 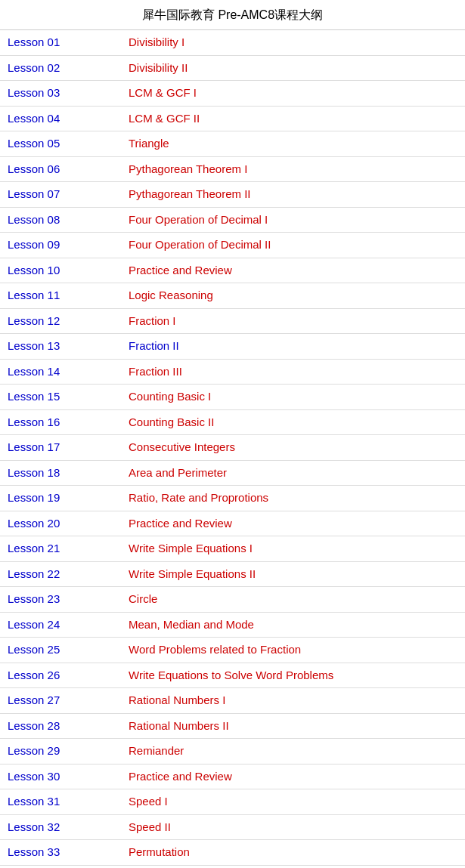 I want to click on lesson-topic: Combination, so click(x=293, y=866).